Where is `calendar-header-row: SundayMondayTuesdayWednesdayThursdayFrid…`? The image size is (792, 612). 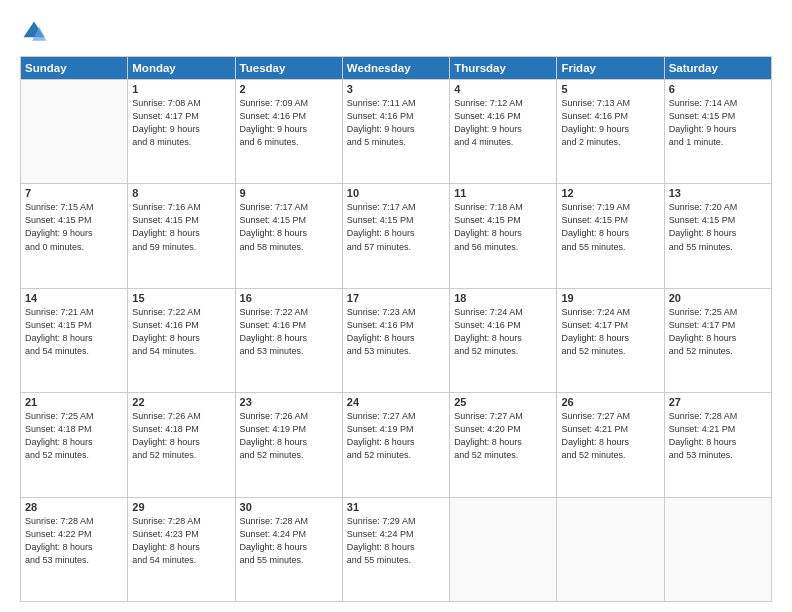 calendar-header-row: SundayMondayTuesdayWednesdayThursdayFrid… is located at coordinates (396, 68).